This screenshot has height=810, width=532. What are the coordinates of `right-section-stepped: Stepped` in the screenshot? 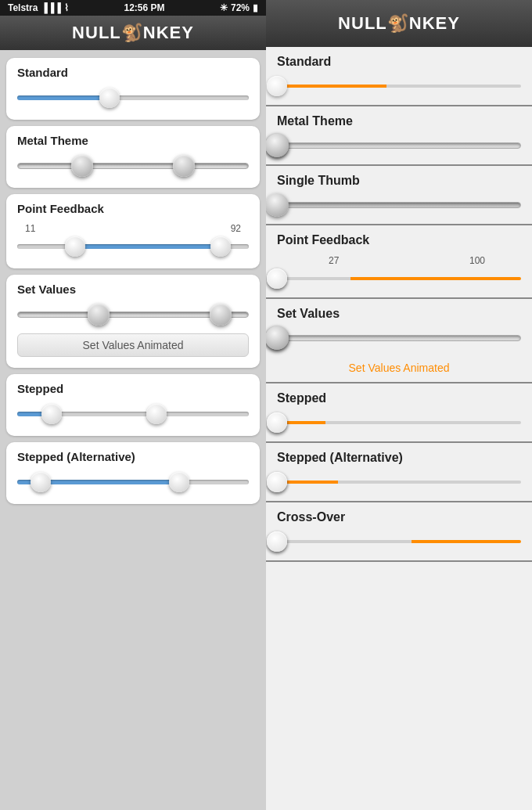 It's located at (399, 413).